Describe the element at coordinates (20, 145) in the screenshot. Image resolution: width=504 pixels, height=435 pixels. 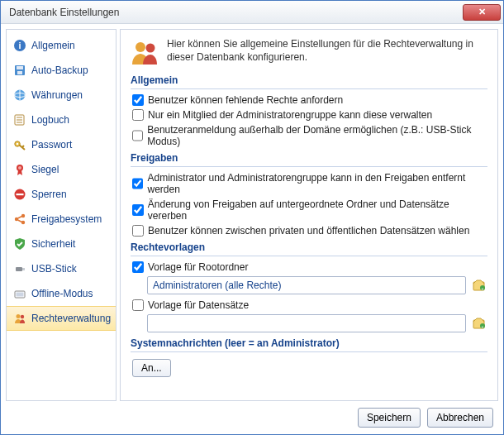
I see `key-icon` at that location.